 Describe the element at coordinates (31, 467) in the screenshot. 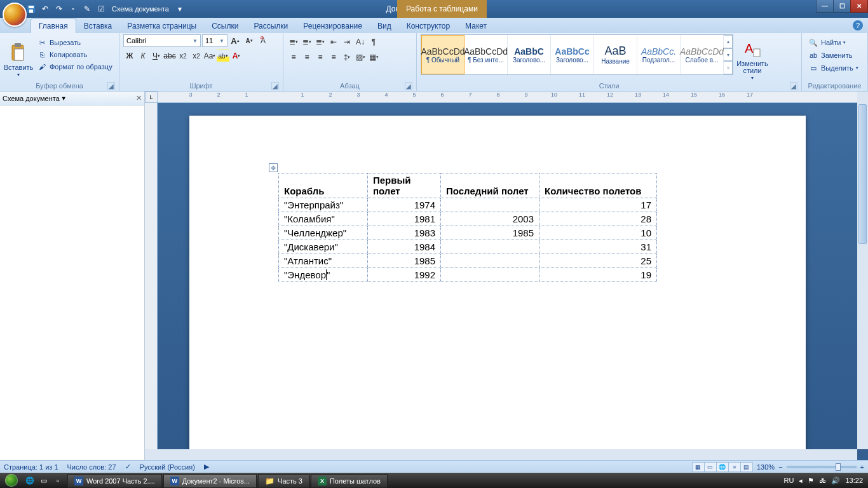

I see `status-page: Страница: 1 из 1` at that location.